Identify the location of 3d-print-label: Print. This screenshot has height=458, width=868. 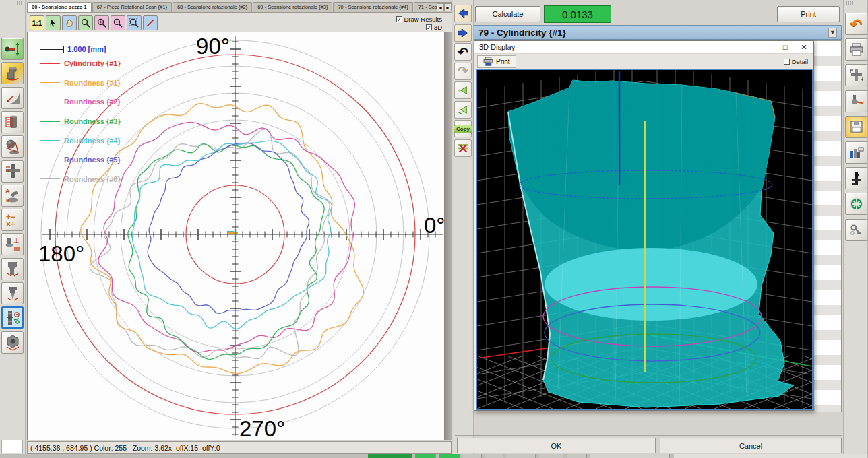
(503, 62).